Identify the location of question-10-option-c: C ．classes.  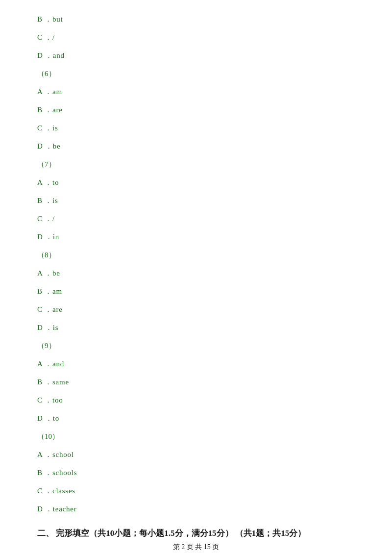
(196, 491).